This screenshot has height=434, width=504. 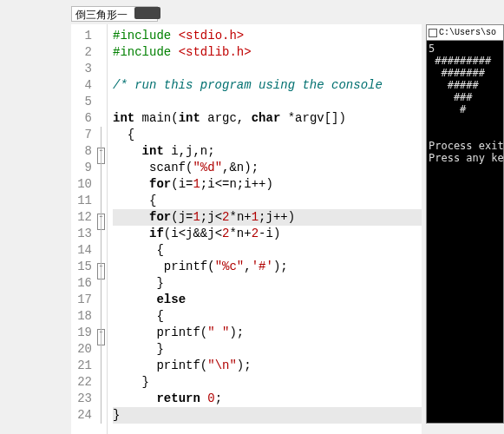 What do you see at coordinates (82, 366) in the screenshot?
I see `line-number: 21` at bounding box center [82, 366].